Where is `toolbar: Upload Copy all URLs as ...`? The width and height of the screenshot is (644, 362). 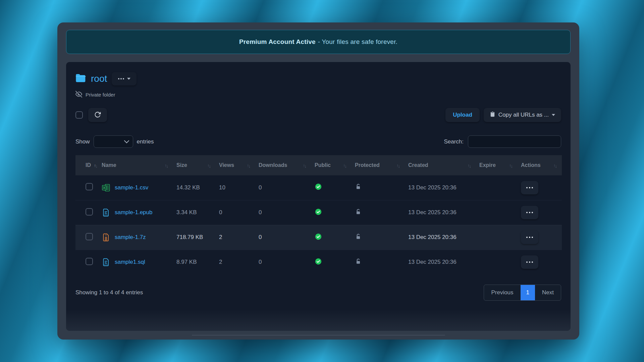 toolbar: Upload Copy all URLs as ... is located at coordinates (318, 115).